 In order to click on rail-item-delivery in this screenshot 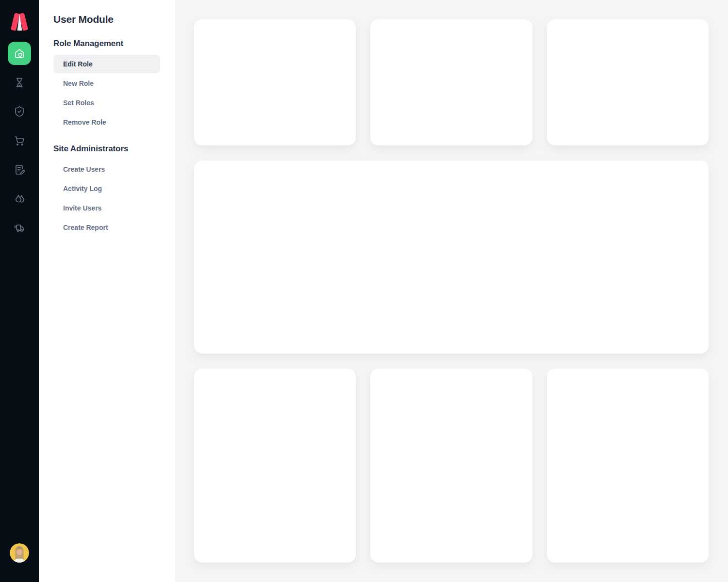, I will do `click(19, 228)`.